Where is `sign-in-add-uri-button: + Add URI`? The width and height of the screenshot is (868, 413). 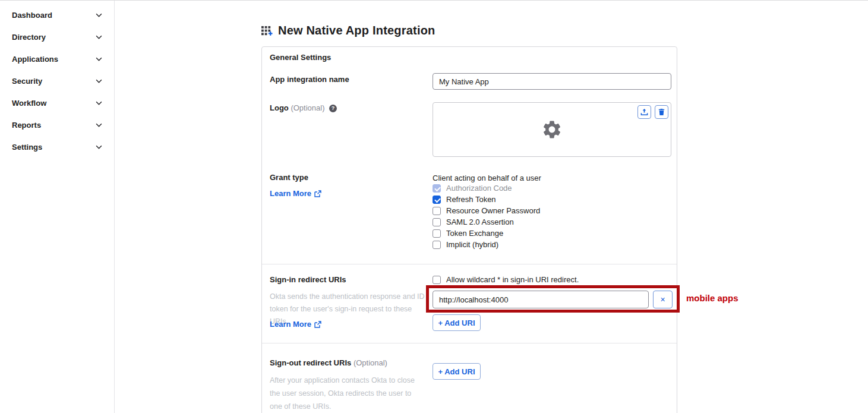
sign-in-add-uri-button: + Add URI is located at coordinates (456, 323).